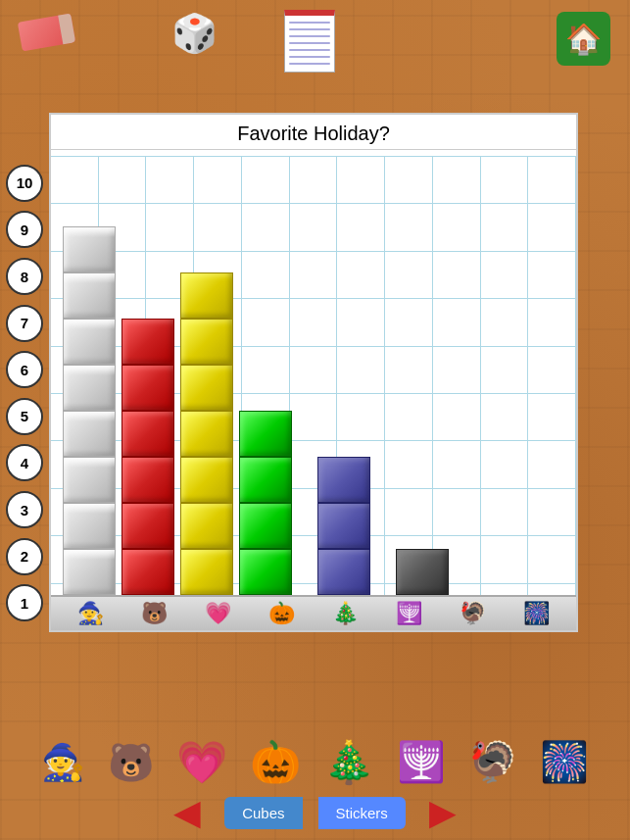  Describe the element at coordinates (155, 614) in the screenshot. I see `shelf-icon-2: 🐻` at that location.